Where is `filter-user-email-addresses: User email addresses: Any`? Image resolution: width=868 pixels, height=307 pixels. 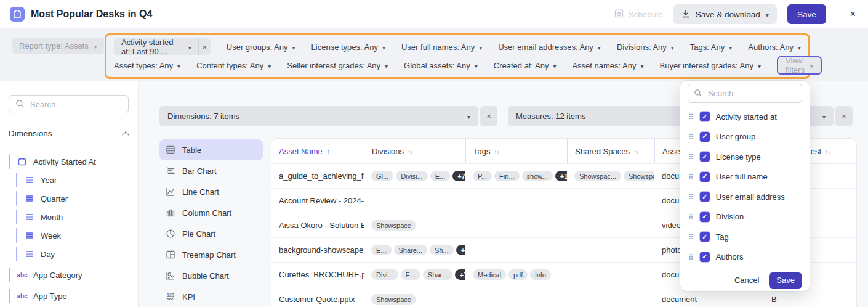
filter-user-email-addresses: User email addresses: Any is located at coordinates (549, 47).